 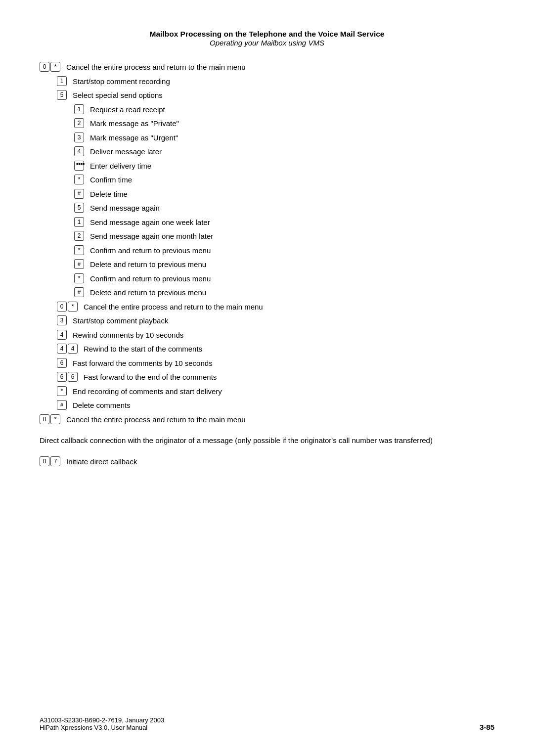 What do you see at coordinates (292, 166) in the screenshot?
I see `item-text: Enter delivery time` at bounding box center [292, 166].